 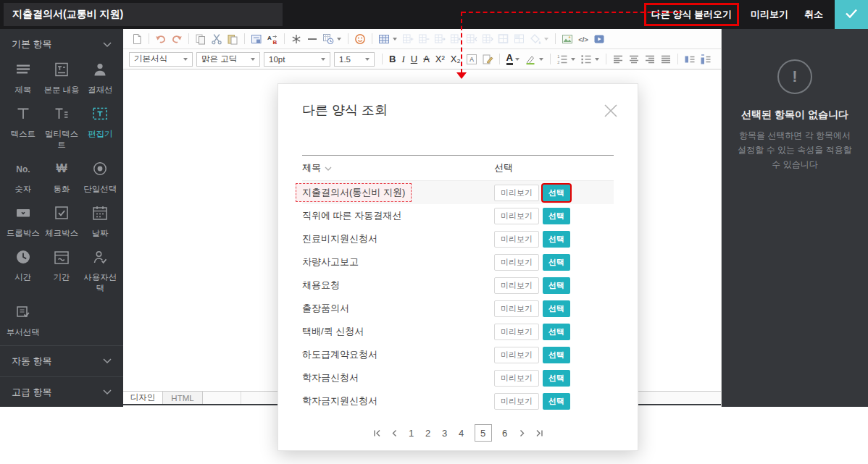 I want to click on prev-page-icon, so click(x=394, y=433).